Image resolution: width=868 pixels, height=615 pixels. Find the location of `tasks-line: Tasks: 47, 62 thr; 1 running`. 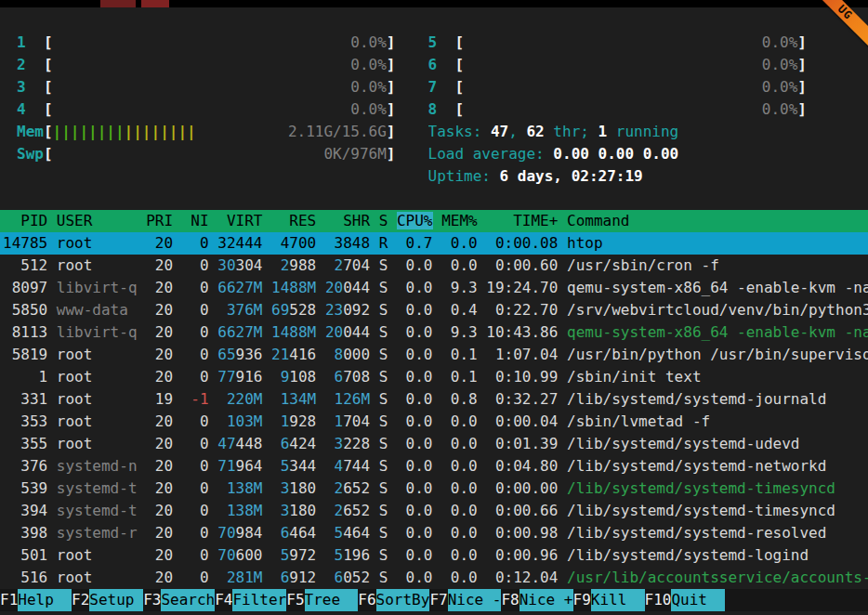

tasks-line: Tasks: 47, 62 thr; 1 running is located at coordinates (618, 132).